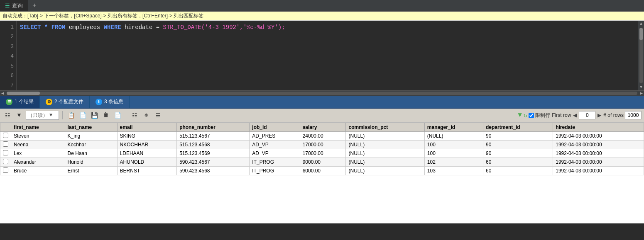 This screenshot has width=644, height=240. Describe the element at coordinates (38, 115) in the screenshot. I see `readonly-label: （只读）` at that location.